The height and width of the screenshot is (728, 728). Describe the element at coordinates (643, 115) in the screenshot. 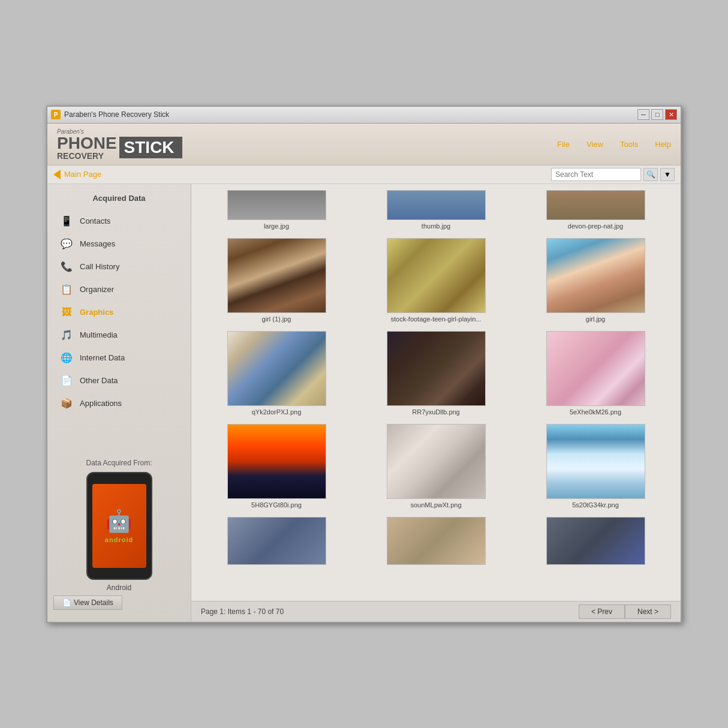

I see `minimize-button: ─` at that location.